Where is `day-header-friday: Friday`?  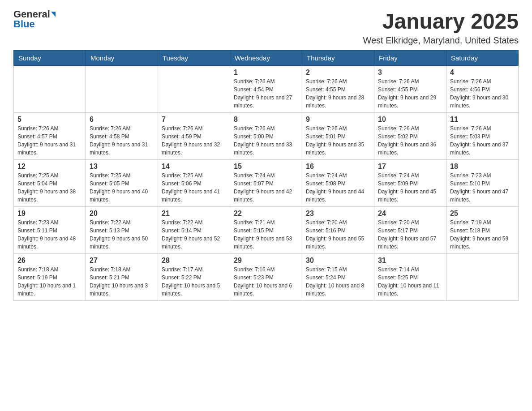
day-header-friday: Friday is located at coordinates (410, 58).